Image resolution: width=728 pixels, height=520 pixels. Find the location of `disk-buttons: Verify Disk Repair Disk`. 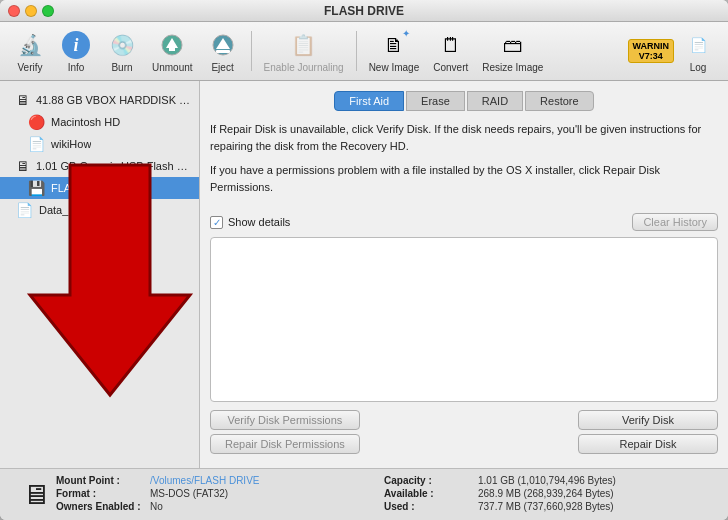

disk-buttons: Verify Disk Repair Disk is located at coordinates (648, 432).